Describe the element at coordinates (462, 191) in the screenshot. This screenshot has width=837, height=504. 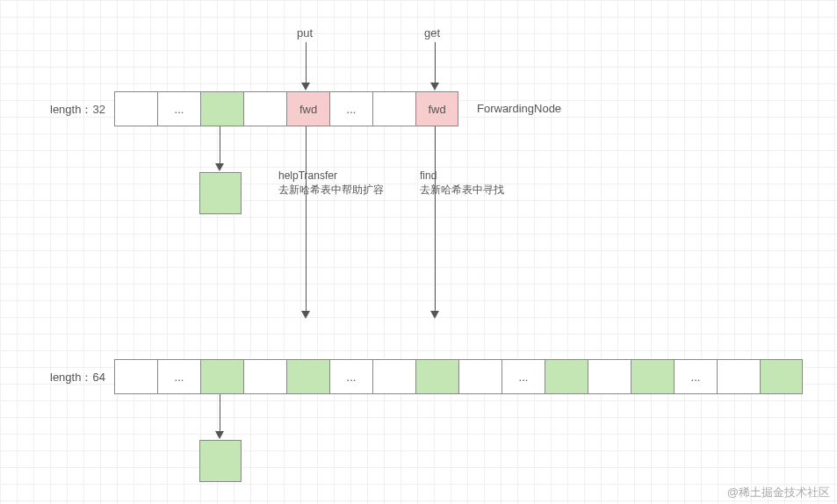
I see `find-sub: 去新哈希表中寻找` at that location.